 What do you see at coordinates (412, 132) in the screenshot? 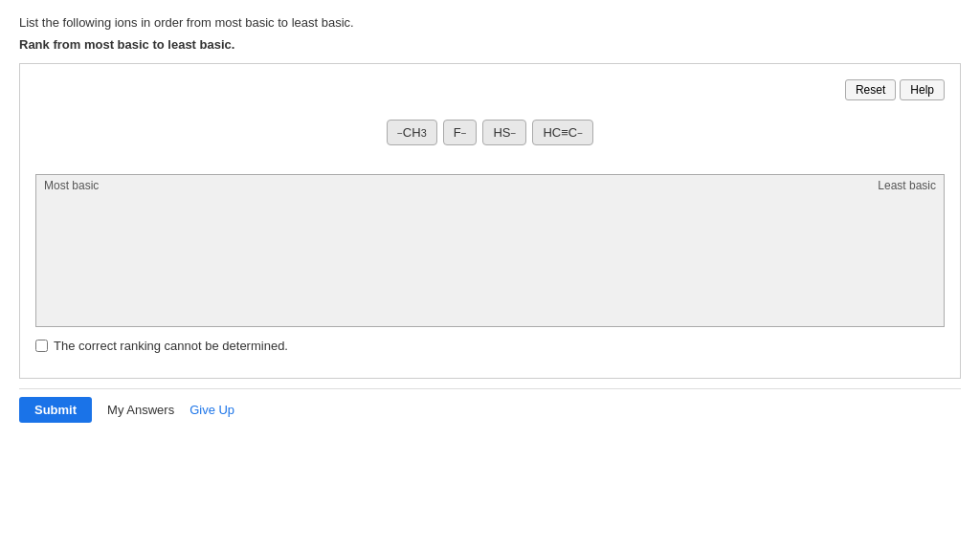
I see `ion-label-ch3: −CH3` at bounding box center [412, 132].